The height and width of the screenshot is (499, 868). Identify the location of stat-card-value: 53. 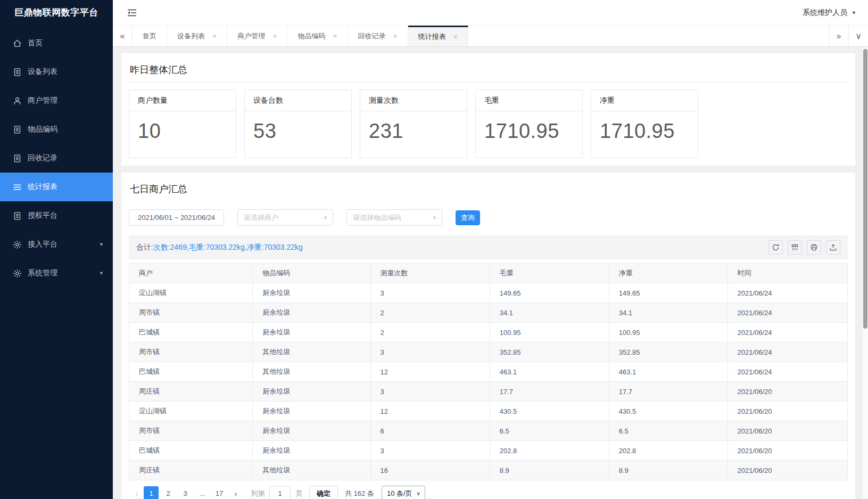
(298, 134).